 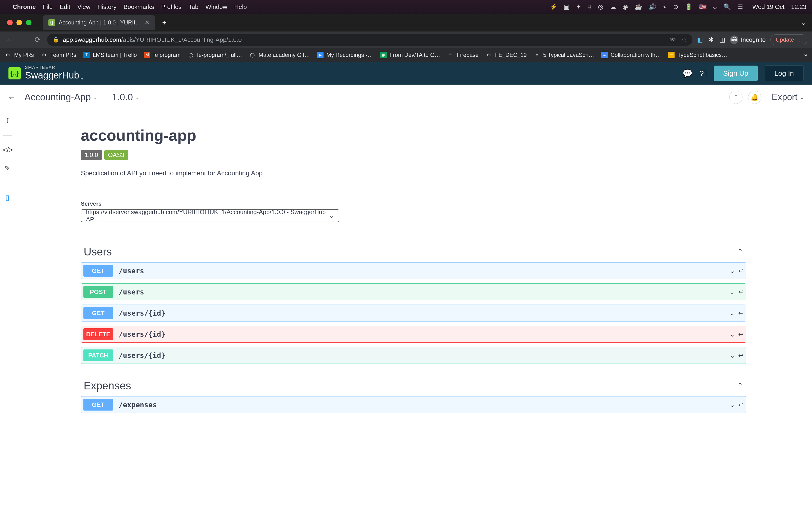 I want to click on back-arrow-icon: ←, so click(x=12, y=97).